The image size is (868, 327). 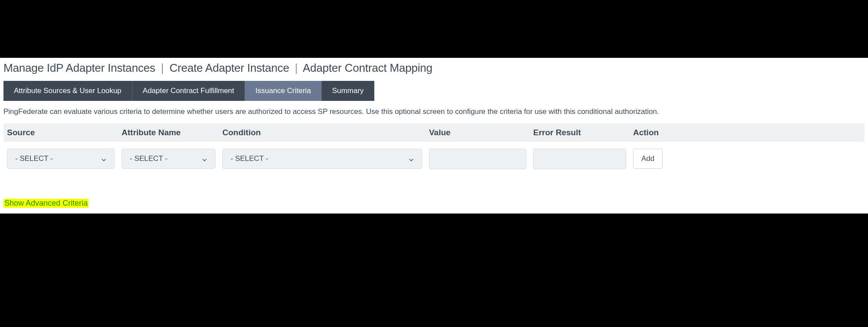 I want to click on condition-select-value: - SELECT -, so click(x=249, y=159).